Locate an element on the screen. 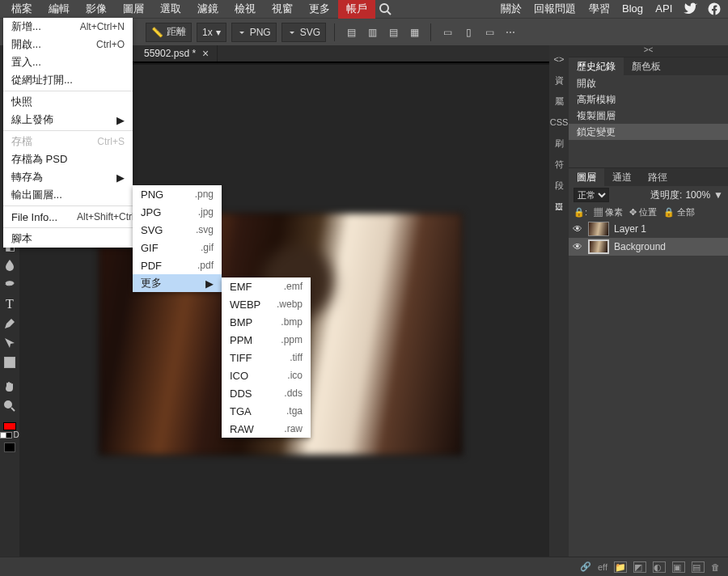 This screenshot has height=576, width=728. export-webp: WEBP.webp is located at coordinates (266, 304).